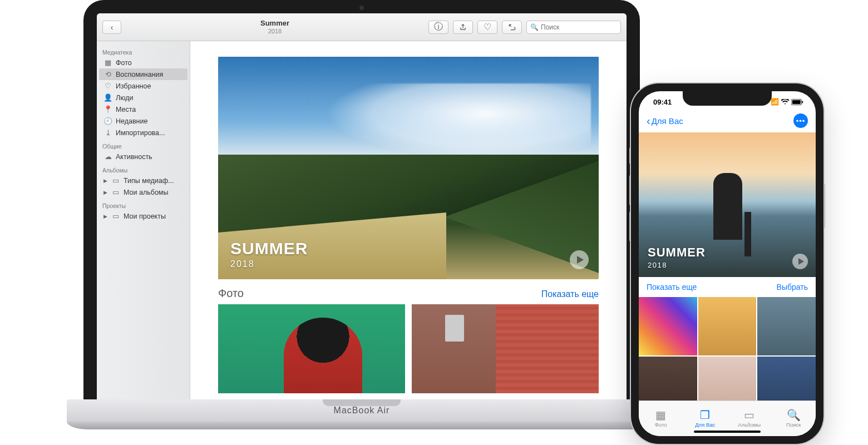 The height and width of the screenshot is (445, 868). What do you see at coordinates (727, 98) in the screenshot?
I see `iphone-notch` at bounding box center [727, 98].